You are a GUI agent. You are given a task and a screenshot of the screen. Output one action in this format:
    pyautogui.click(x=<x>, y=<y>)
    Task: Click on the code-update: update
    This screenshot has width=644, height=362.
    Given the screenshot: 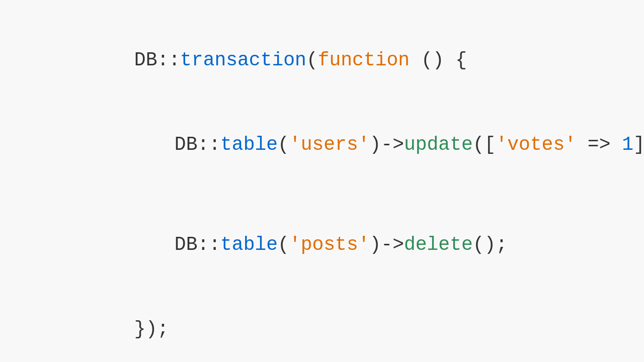 What is the action you would take?
    pyautogui.click(x=439, y=145)
    